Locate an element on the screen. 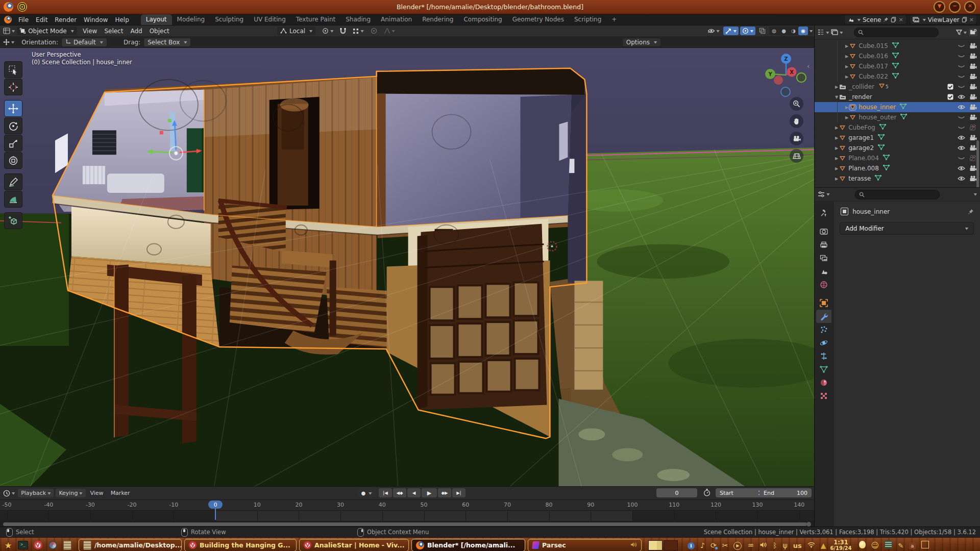 Image resolution: width=980 pixels, height=551 pixels. workspace-tab-modeling: Modeling is located at coordinates (191, 19).